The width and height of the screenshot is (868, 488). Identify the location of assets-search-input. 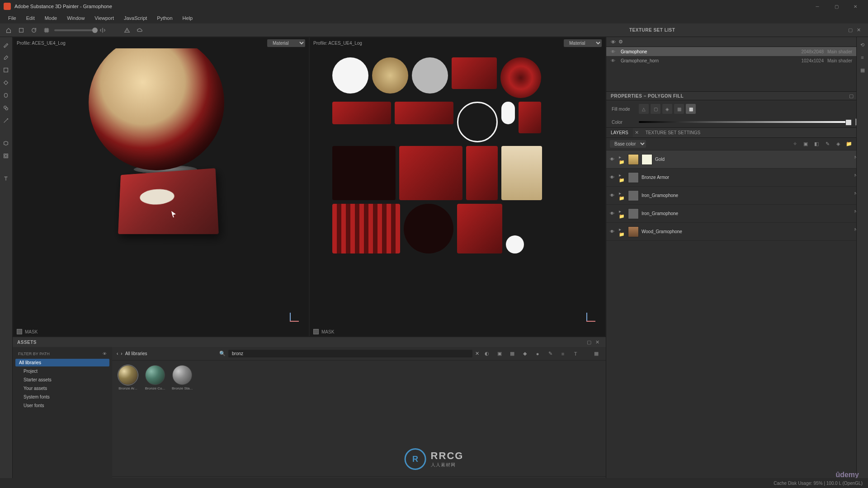
(350, 353).